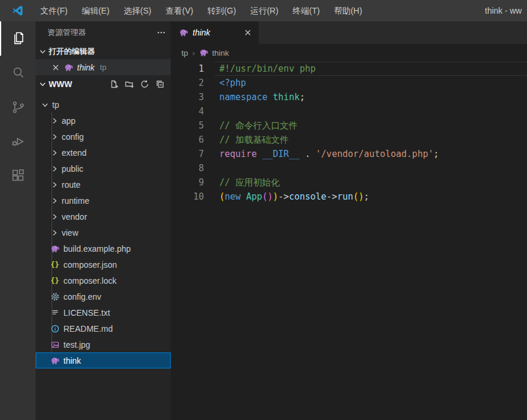 This screenshot has width=527, height=420. What do you see at coordinates (185, 53) in the screenshot?
I see `breadcrumb-label: tp` at bounding box center [185, 53].